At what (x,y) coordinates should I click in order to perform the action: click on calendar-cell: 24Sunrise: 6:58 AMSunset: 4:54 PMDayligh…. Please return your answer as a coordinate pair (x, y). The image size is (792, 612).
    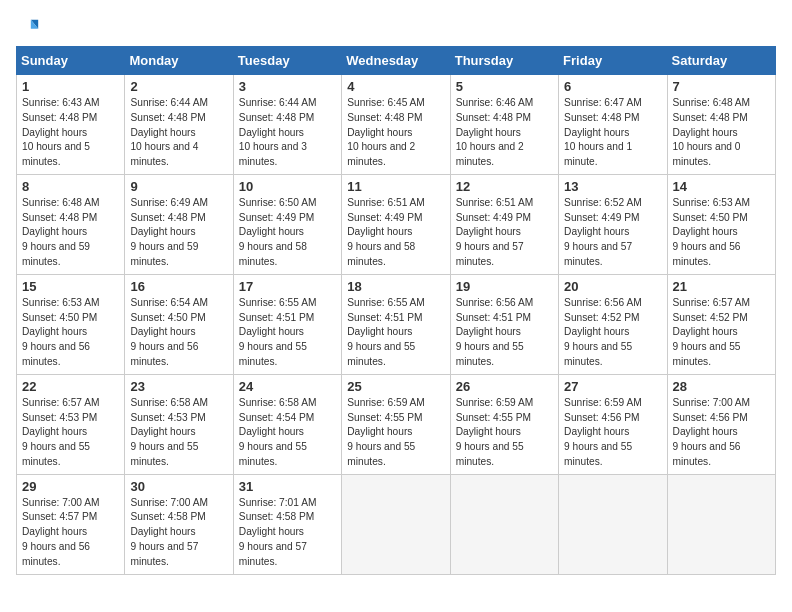
    Looking at the image, I should click on (287, 424).